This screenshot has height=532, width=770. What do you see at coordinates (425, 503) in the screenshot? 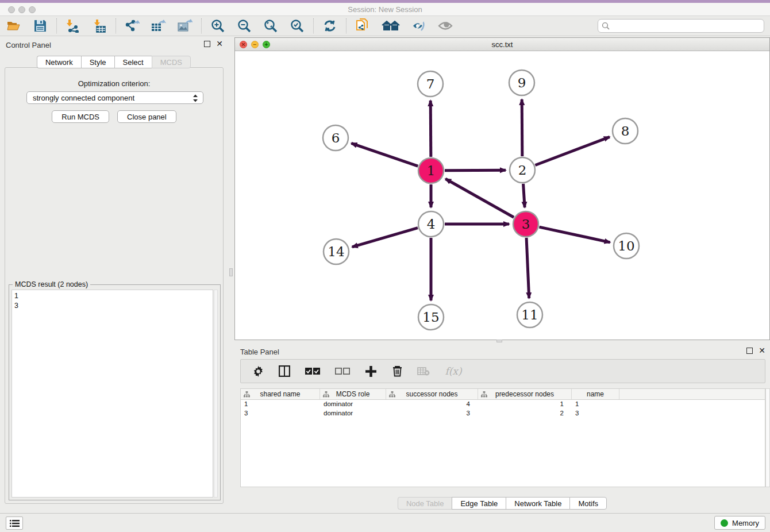
I see `tab-node-table: Node Table` at bounding box center [425, 503].